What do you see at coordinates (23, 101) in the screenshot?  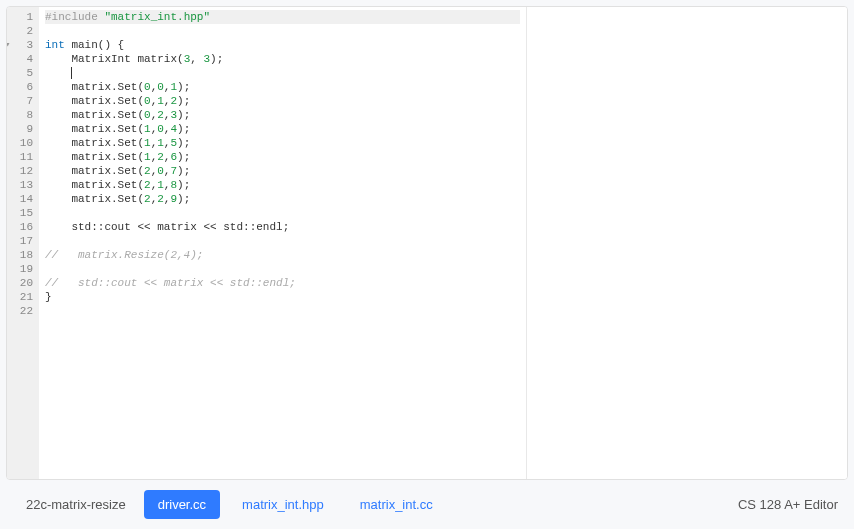 I see `gutter-line: 7` at bounding box center [23, 101].